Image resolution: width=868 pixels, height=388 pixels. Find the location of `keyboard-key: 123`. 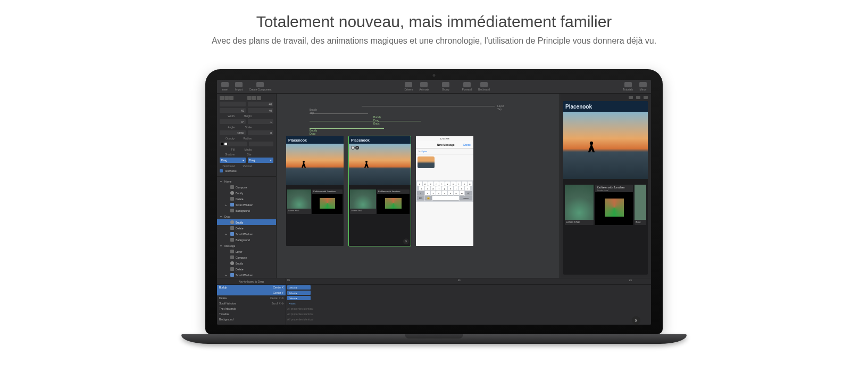

keyboard-key: 123 is located at coordinates (421, 198).